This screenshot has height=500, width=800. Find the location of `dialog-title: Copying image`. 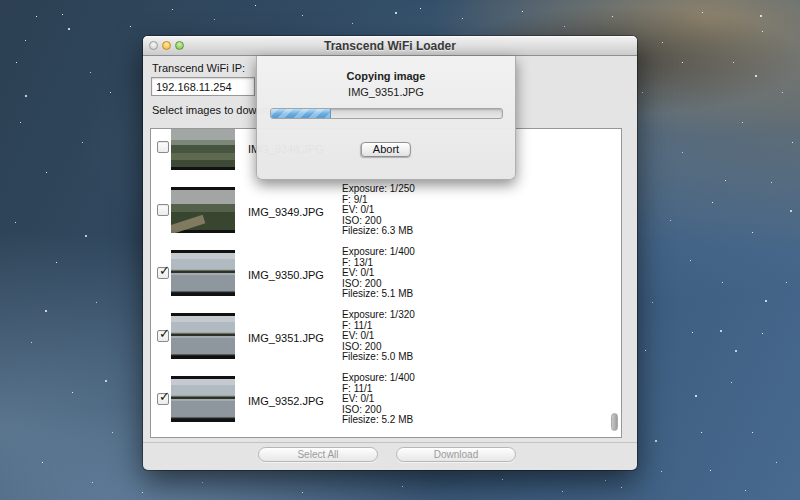

dialog-title: Copying image is located at coordinates (386, 76).